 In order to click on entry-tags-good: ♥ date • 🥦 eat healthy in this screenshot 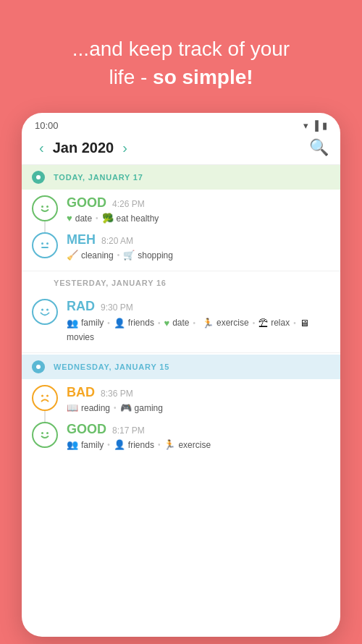, I will do `click(198, 219)`.